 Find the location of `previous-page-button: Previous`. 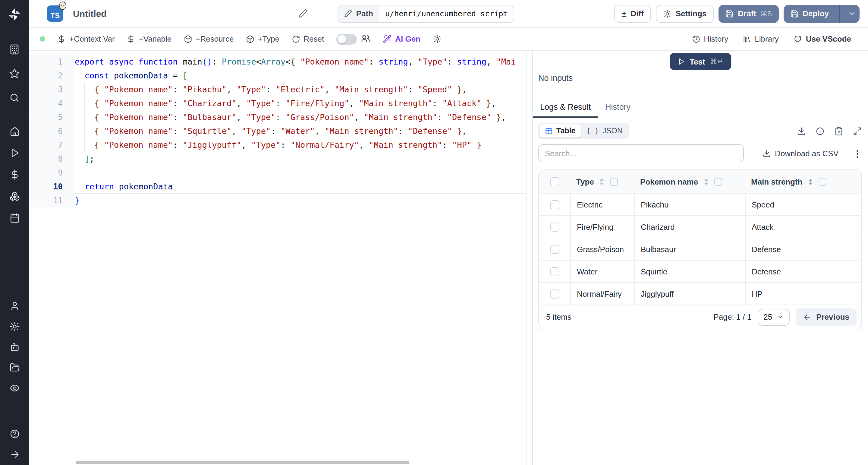

previous-page-button: Previous is located at coordinates (826, 317).